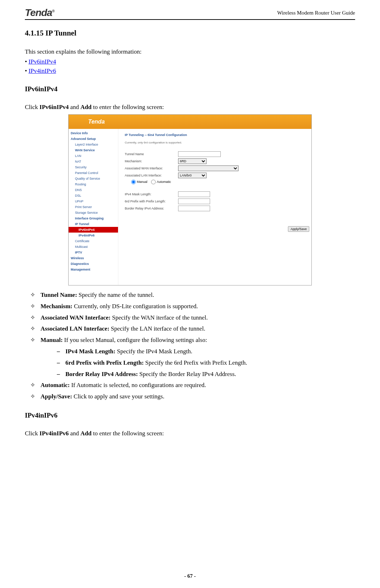 The width and height of the screenshot is (380, 588). I want to click on select-mechanism: 6RD, so click(192, 161).